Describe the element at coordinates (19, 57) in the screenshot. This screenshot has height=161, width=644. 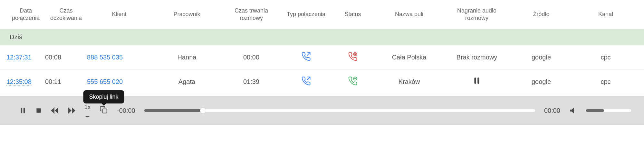
I see `call-time-link: 12:37:31` at that location.